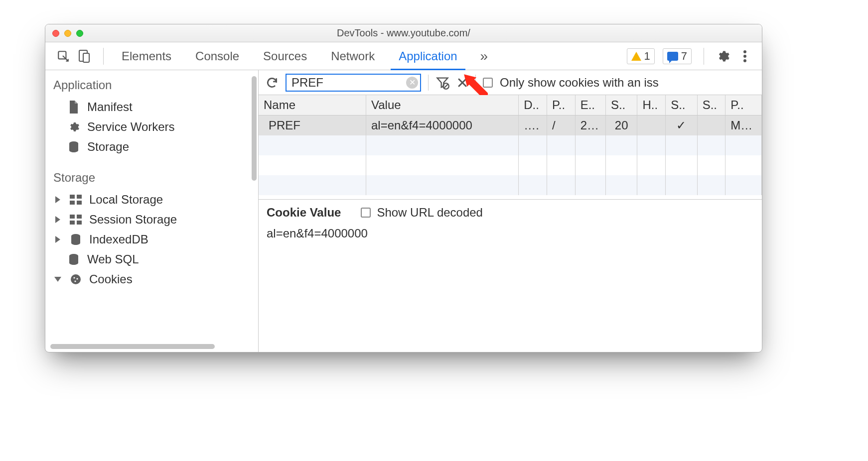 This screenshot has width=868, height=461. I want to click on sidebar-item-label: Storage, so click(108, 147).